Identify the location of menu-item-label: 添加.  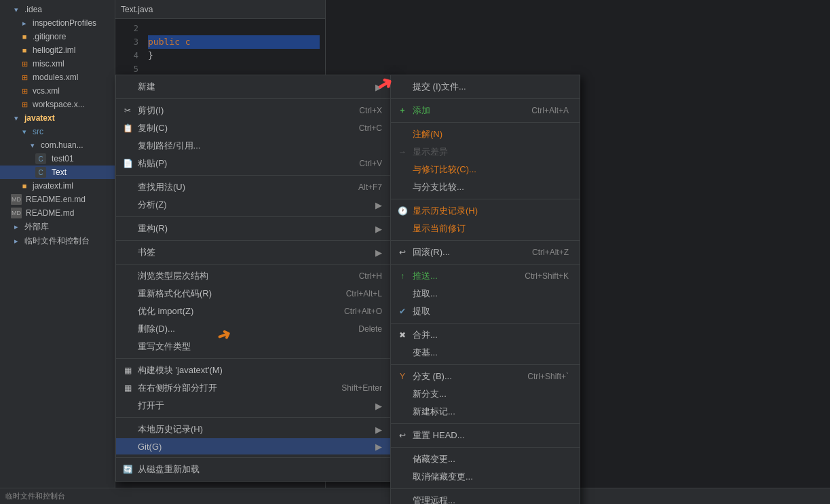
(421, 111).